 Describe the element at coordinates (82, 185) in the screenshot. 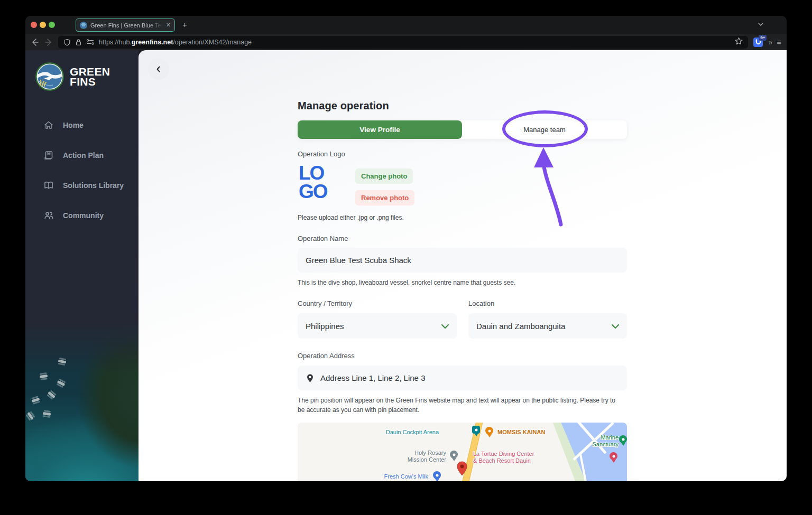

I see `sidebar-item-solutions-library: Solutions Library` at that location.